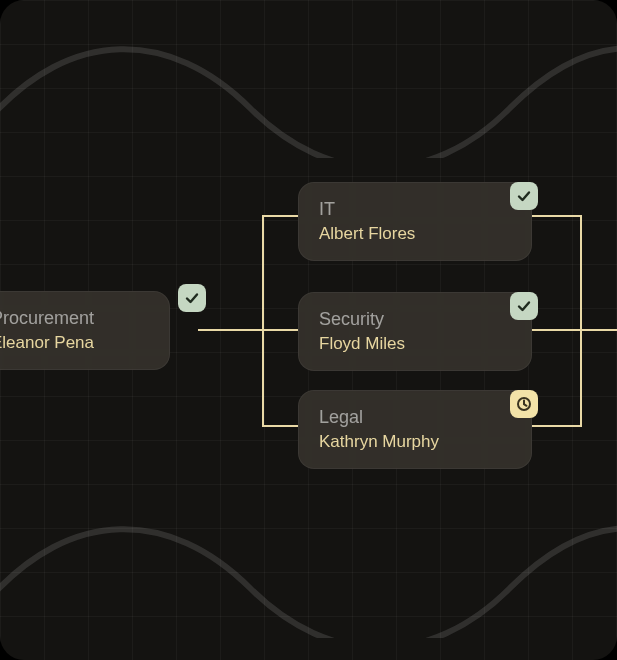  I want to click on node-department: IT, so click(415, 210).